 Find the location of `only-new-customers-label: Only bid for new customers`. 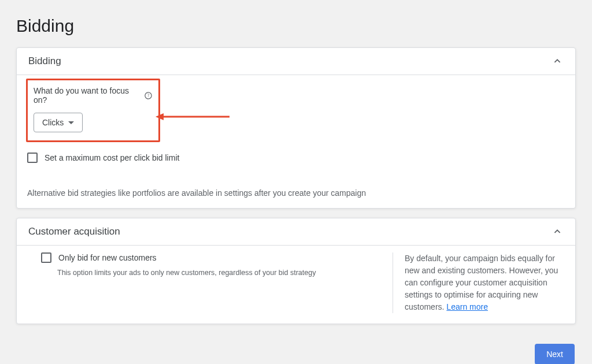

only-new-customers-label: Only bid for new customers is located at coordinates (108, 258).